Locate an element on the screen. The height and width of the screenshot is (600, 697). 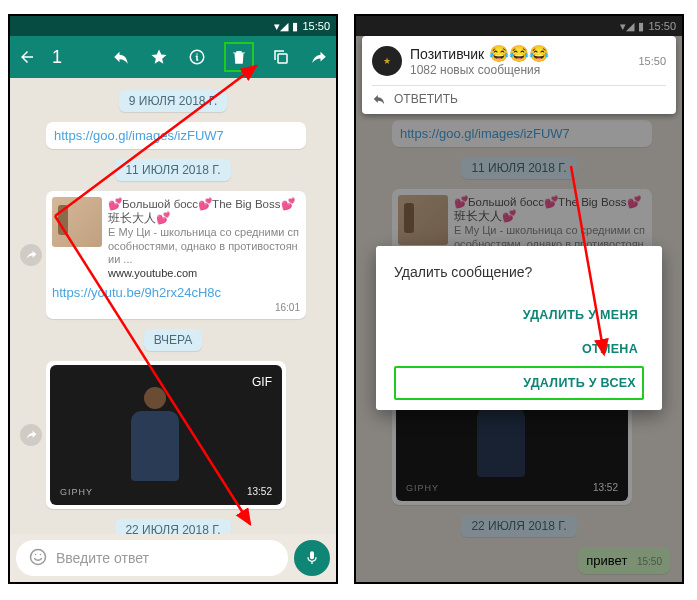
selection-count: 1 is located at coordinates (76, 58).